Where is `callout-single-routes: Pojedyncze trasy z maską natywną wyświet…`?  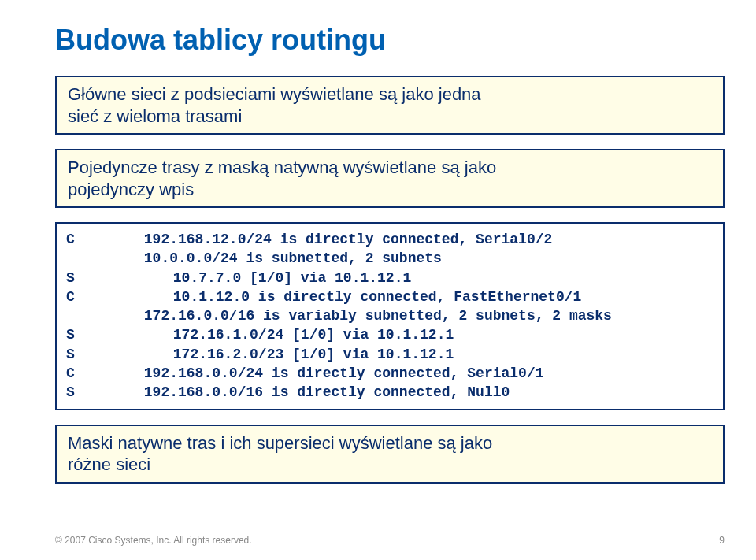
callout-single-routes: Pojedyncze trasy z maską natywną wyświet… is located at coordinates (390, 178).